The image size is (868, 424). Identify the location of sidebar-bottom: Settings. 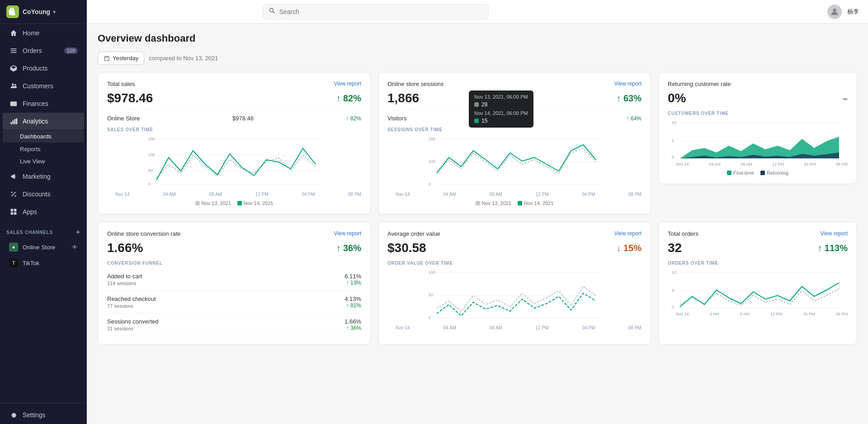
(43, 414).